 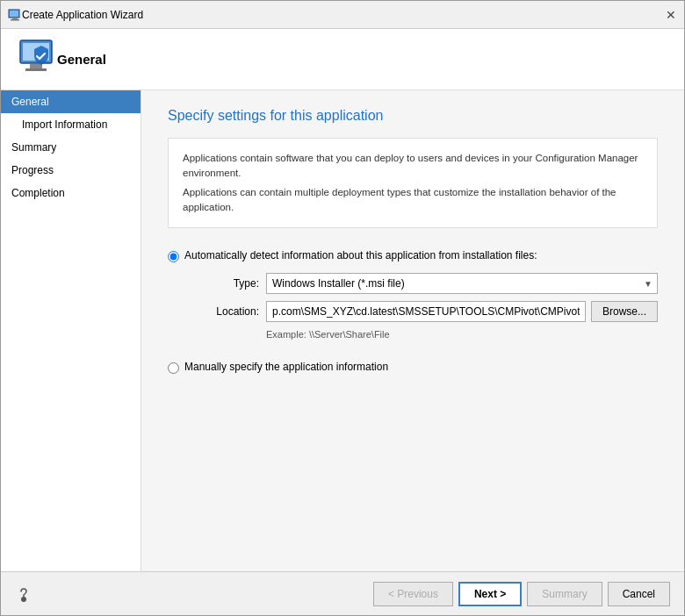 I want to click on sidebar-item-progress: Progress, so click(x=70, y=170).